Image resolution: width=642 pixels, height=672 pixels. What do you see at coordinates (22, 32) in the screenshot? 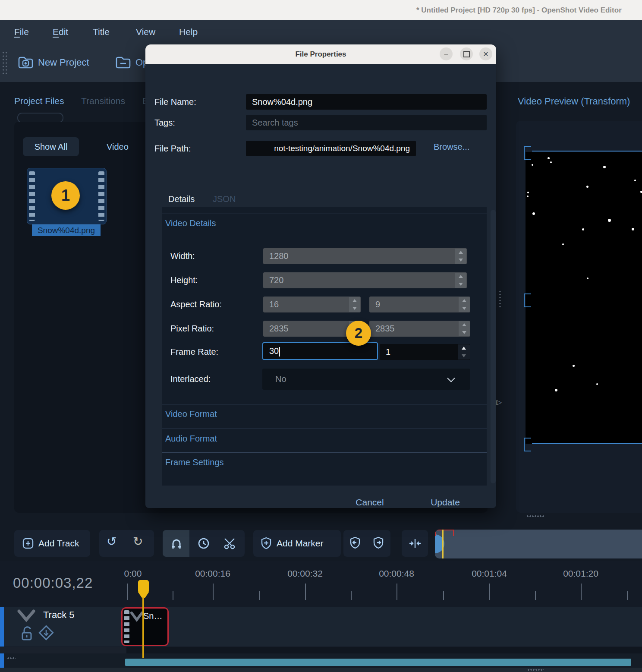
I see `menu-file: File` at bounding box center [22, 32].